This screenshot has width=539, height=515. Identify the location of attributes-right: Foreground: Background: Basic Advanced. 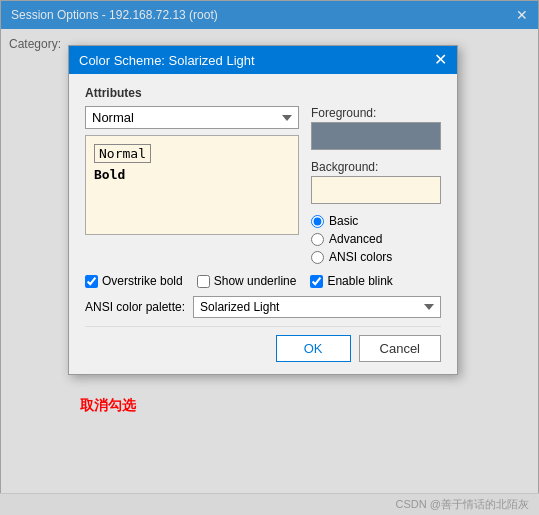
(376, 185).